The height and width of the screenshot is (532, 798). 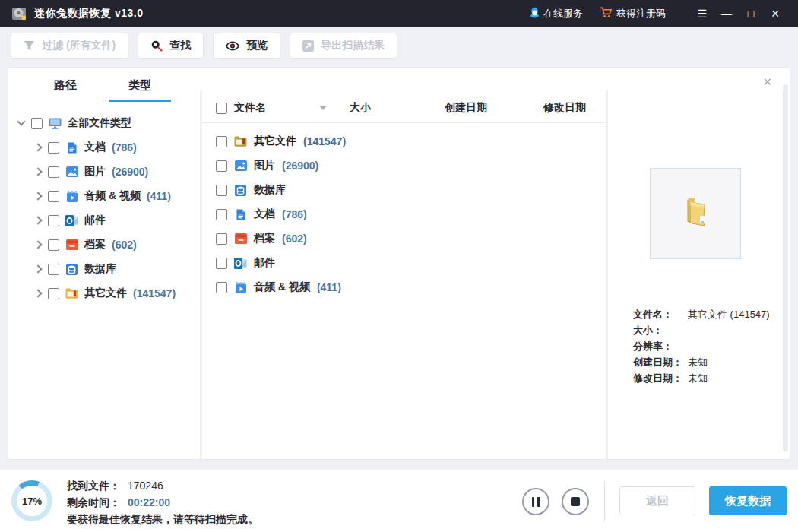 I want to click on file-info-row: 分辨率：, so click(x=708, y=347).